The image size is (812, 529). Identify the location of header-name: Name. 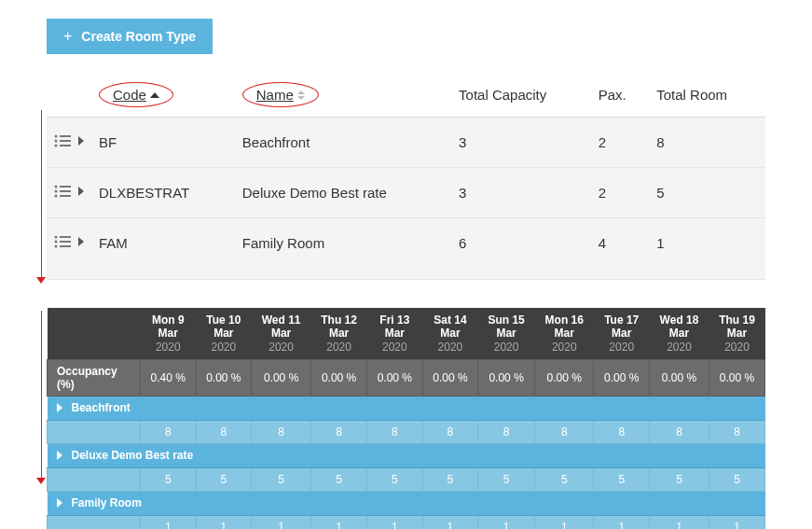
(343, 95).